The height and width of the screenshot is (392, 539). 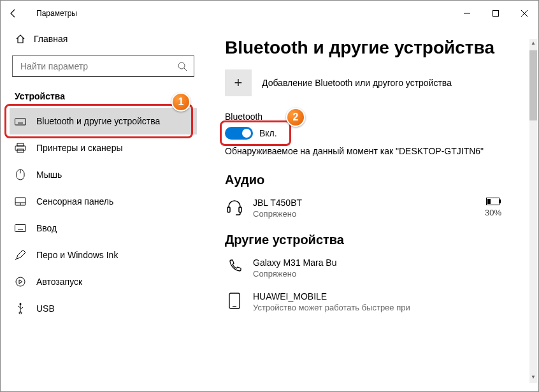 I want to click on nav-item-label: USB, so click(x=46, y=309).